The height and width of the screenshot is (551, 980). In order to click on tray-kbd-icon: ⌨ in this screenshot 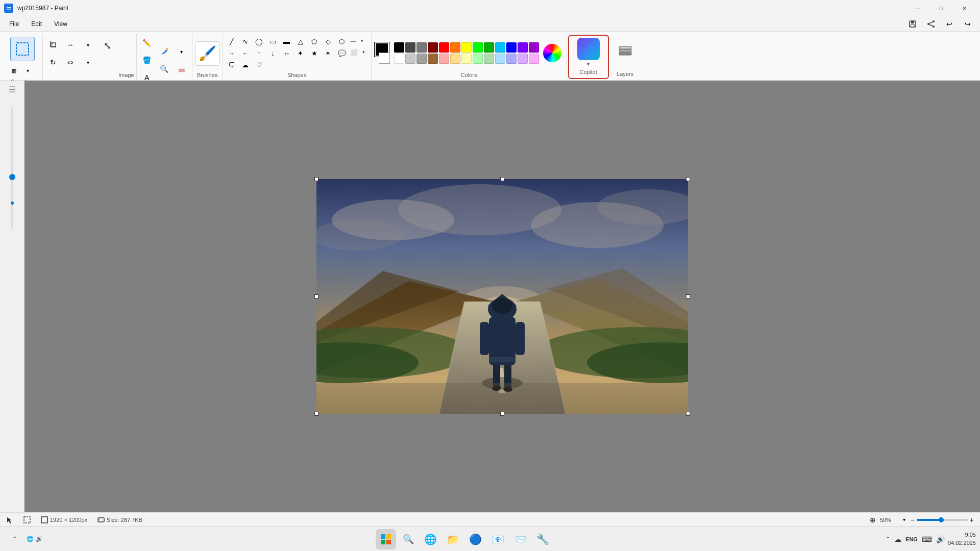, I will do `click(927, 539)`.